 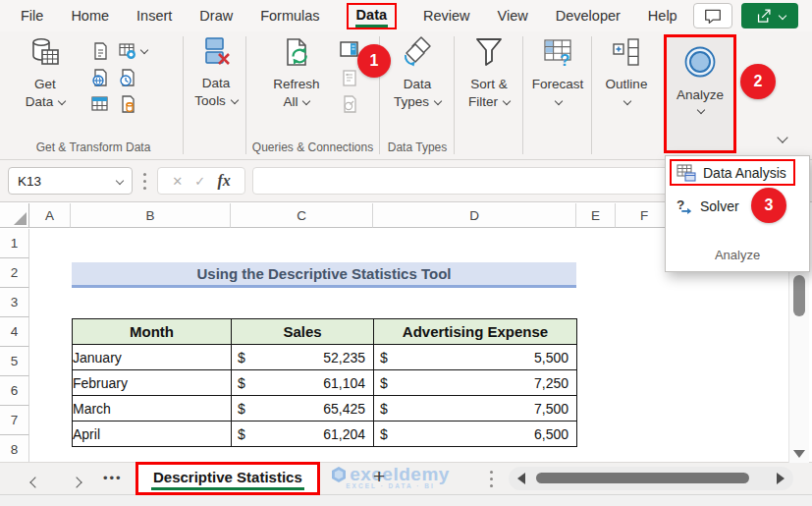 What do you see at coordinates (302, 434) in the screenshot?
I see `sales-cell: $61,204` at bounding box center [302, 434].